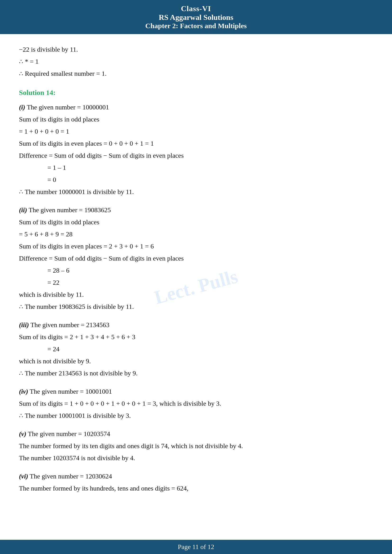 The image size is (392, 554). I want to click on part-i-label: (i) The given number = 10000001, so click(196, 107).